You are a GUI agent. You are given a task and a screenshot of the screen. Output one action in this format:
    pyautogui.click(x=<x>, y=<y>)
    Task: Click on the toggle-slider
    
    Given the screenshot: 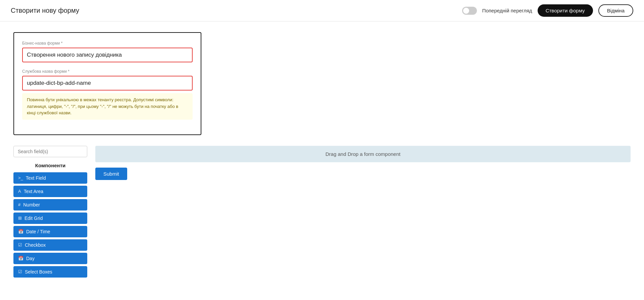 What is the action you would take?
    pyautogui.click(x=469, y=11)
    